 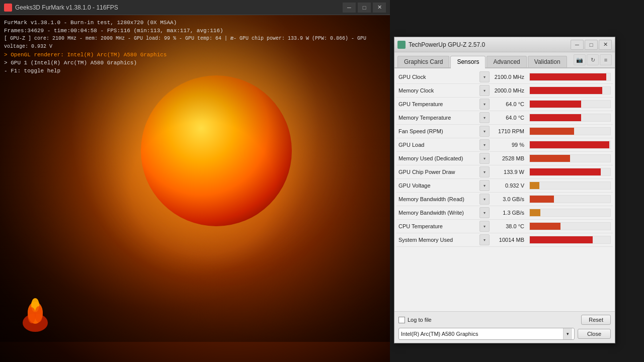 What do you see at coordinates (379, 8) in the screenshot?
I see `furmark-close-button: ✕` at bounding box center [379, 8].